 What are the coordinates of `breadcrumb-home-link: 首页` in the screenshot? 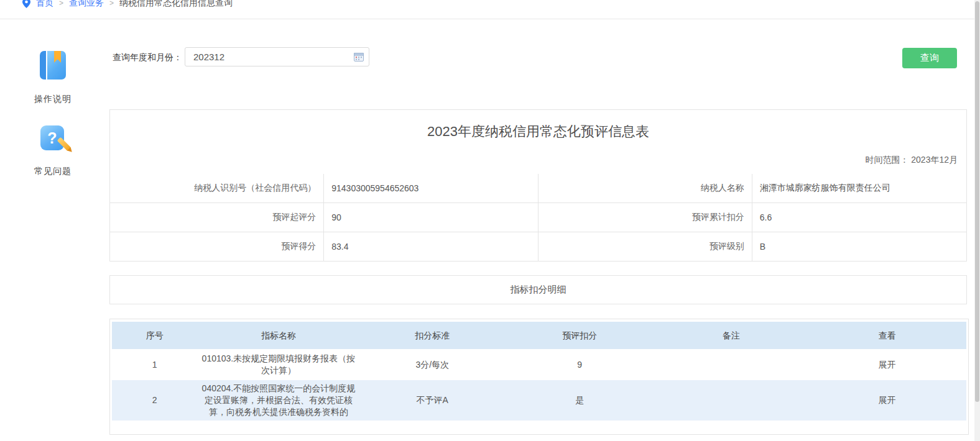 It's located at (45, 4).